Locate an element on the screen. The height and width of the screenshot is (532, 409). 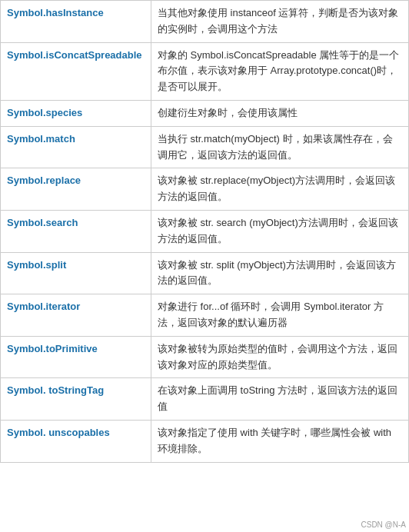
symbol-name: Symbol.iterator is located at coordinates (76, 315).